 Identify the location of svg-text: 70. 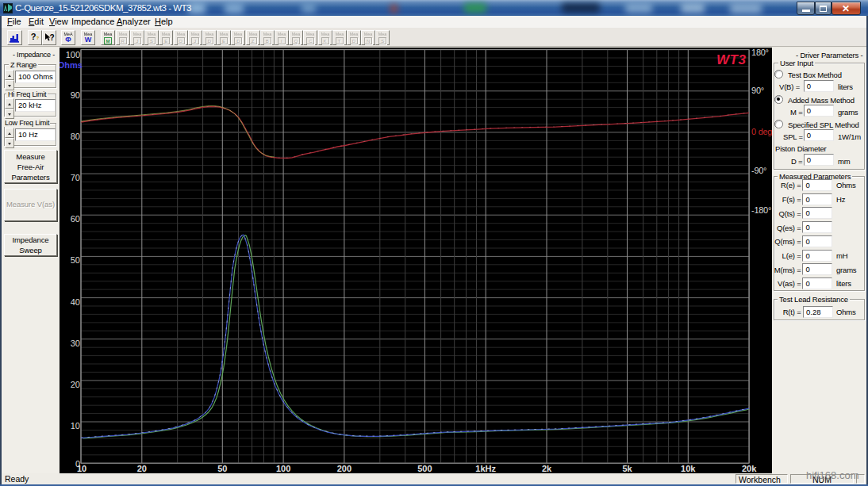
(75, 178).